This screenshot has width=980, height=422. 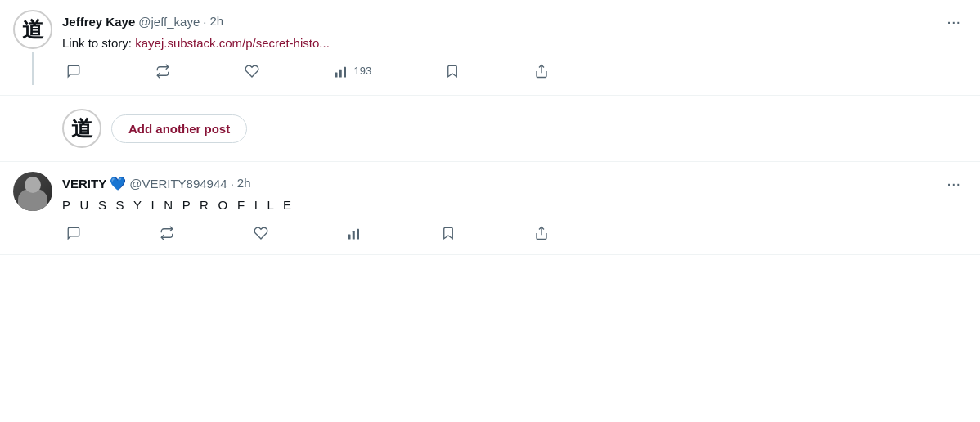 What do you see at coordinates (954, 21) in the screenshot?
I see `tweet-1-more-button: ···` at bounding box center [954, 21].